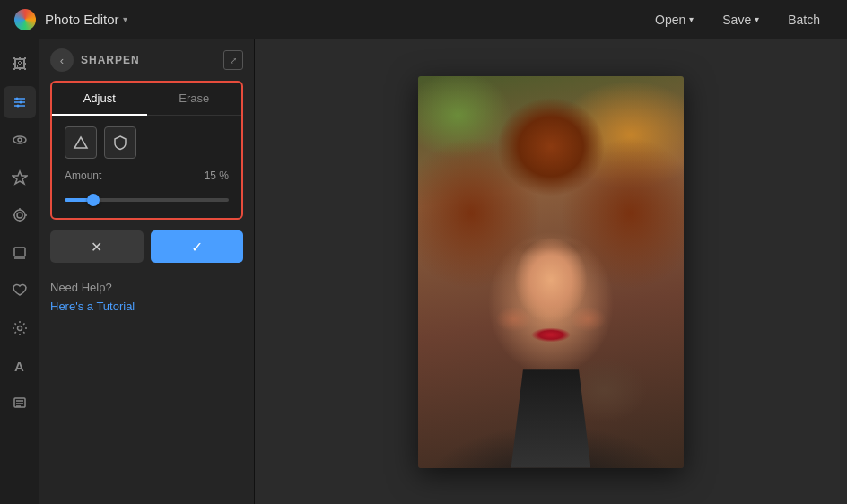  What do you see at coordinates (86, 20) in the screenshot?
I see `app-title: Photo Editor ▾` at bounding box center [86, 20].